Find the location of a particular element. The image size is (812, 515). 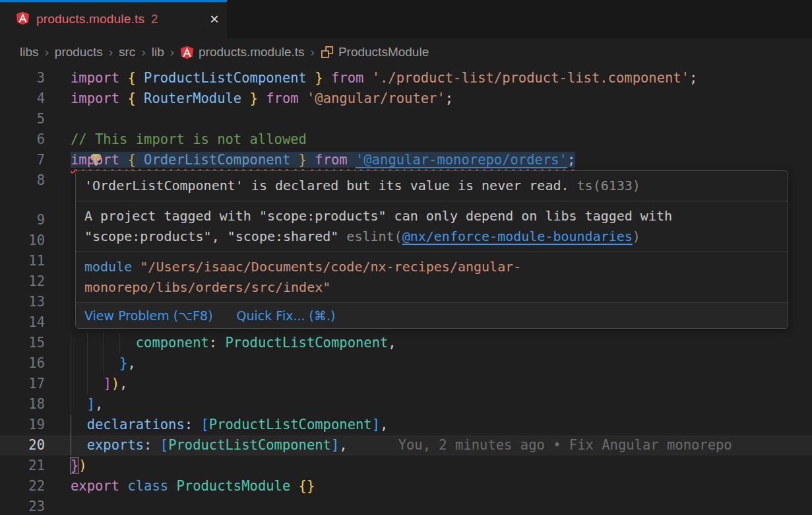

hover-line: module "/Users/isaac/Documents/code/nx-r… is located at coordinates (431, 267).